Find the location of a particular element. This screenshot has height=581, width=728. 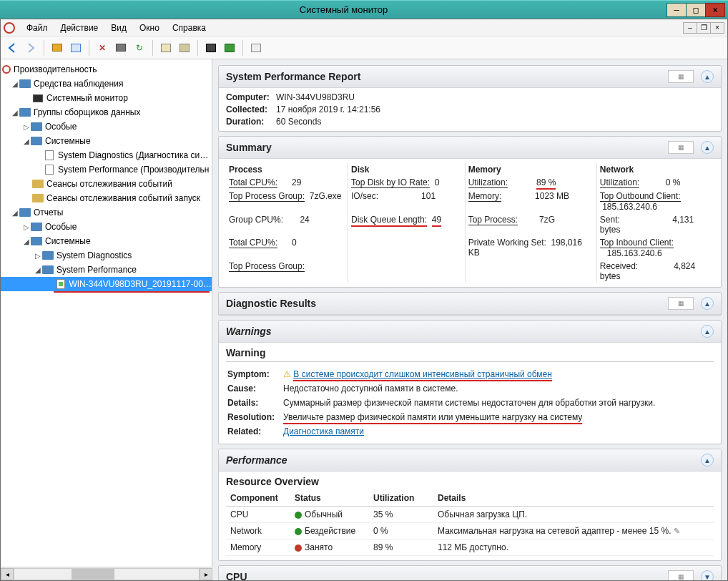

tree-root: Производительность is located at coordinates (55, 69).